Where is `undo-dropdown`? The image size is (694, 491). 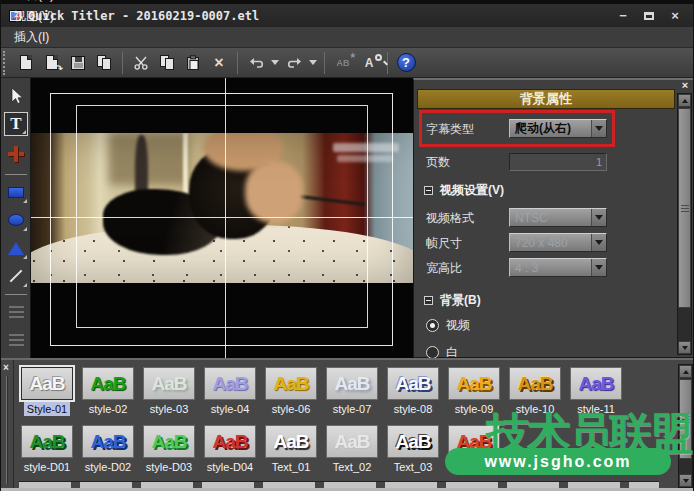 undo-dropdown is located at coordinates (275, 63).